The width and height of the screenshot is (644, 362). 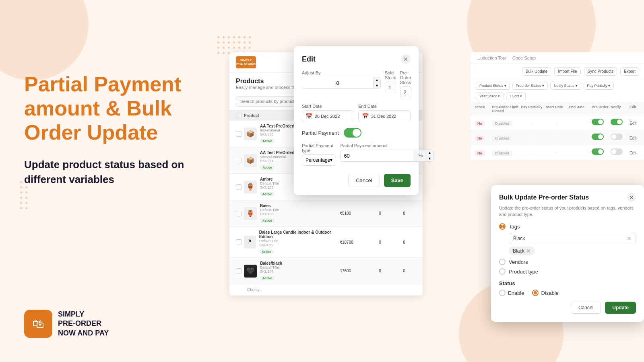 What do you see at coordinates (550, 293) in the screenshot?
I see `disable-label: Disable` at bounding box center [550, 293].